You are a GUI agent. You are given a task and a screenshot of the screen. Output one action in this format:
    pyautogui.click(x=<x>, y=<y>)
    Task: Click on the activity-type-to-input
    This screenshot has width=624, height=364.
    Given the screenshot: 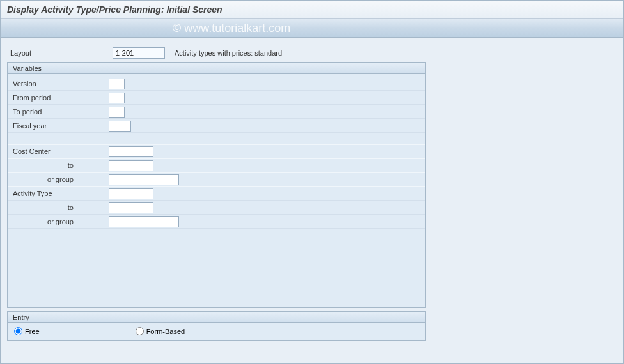 What is the action you would take?
    pyautogui.click(x=131, y=208)
    